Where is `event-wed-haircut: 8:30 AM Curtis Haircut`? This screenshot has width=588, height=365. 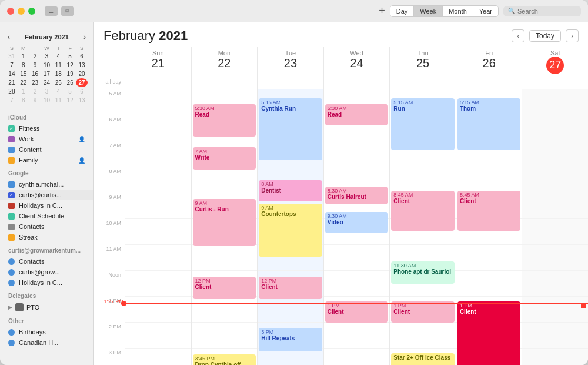
event-wed-haircut: 8:30 AM Curtis Haircut is located at coordinates (357, 195).